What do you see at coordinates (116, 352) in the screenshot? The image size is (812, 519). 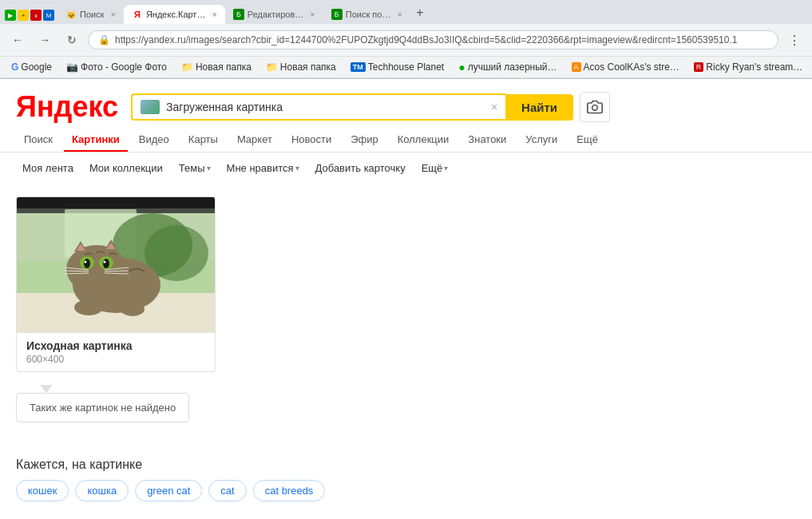 I see `image-card-info: Исходная картинка 600×400` at bounding box center [116, 352].